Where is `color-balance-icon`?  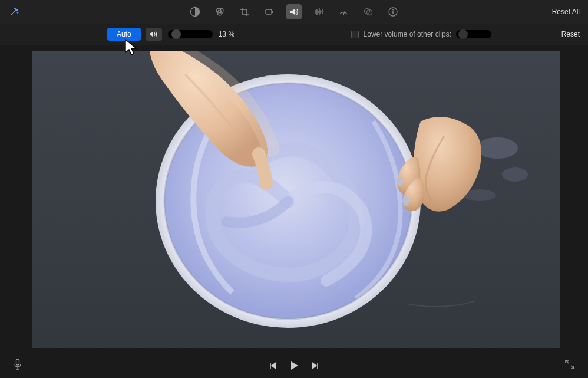 color-balance-icon is located at coordinates (195, 12).